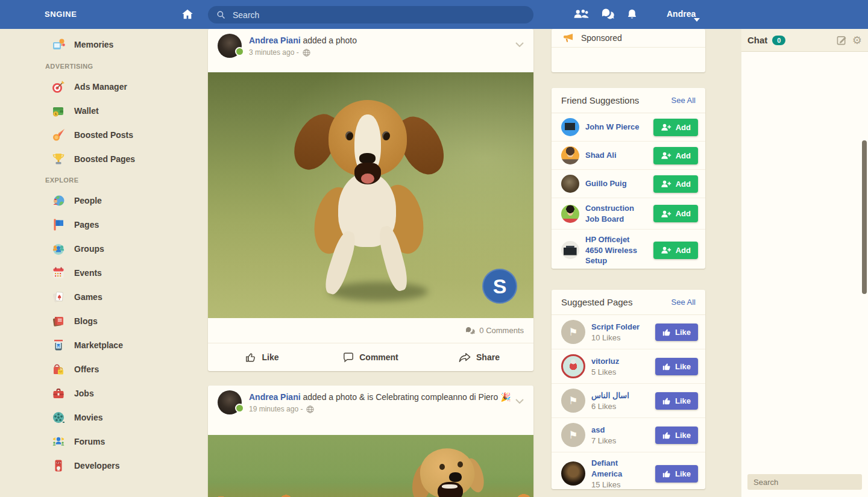  I want to click on post-action-bar: Like Comment Share, so click(371, 357).